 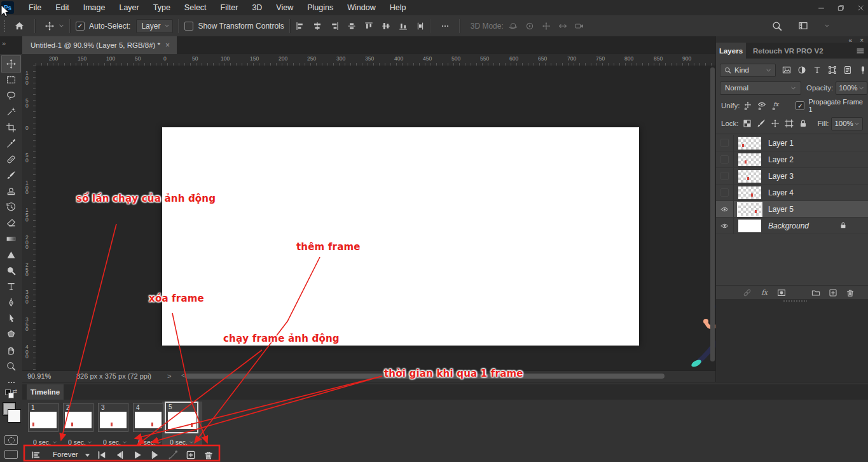 What do you see at coordinates (832, 70) in the screenshot?
I see `shape-filter-icon` at bounding box center [832, 70].